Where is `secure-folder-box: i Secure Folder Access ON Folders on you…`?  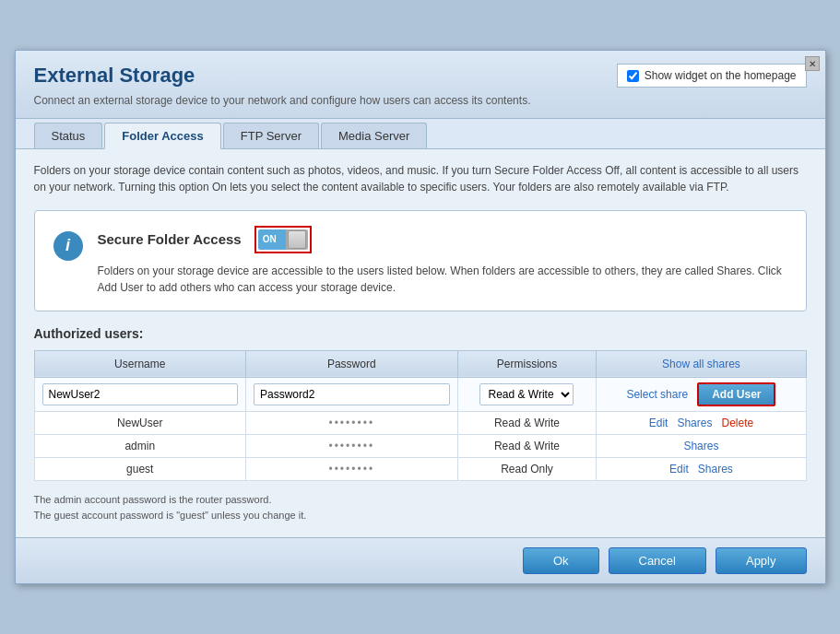
secure-folder-box: i Secure Folder Access ON Folders on you… is located at coordinates (420, 261).